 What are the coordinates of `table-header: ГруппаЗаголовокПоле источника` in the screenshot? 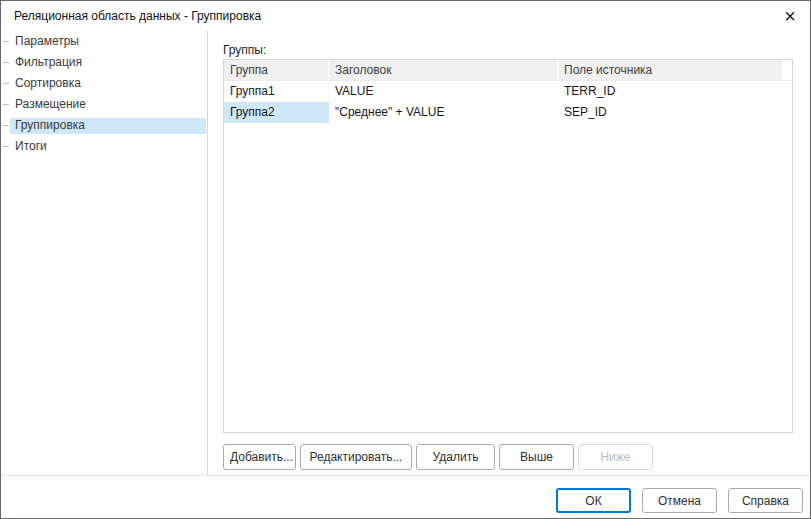 It's located at (508, 70).